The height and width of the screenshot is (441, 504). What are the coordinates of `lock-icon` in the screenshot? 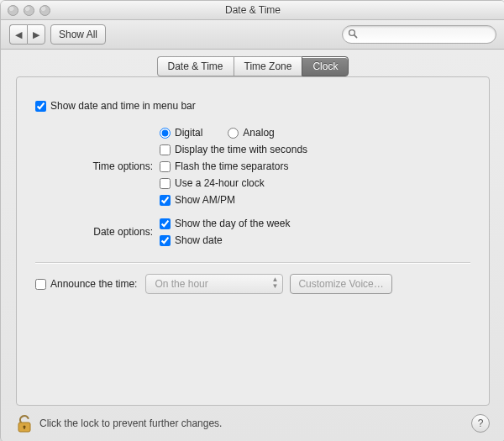 It's located at (24, 423).